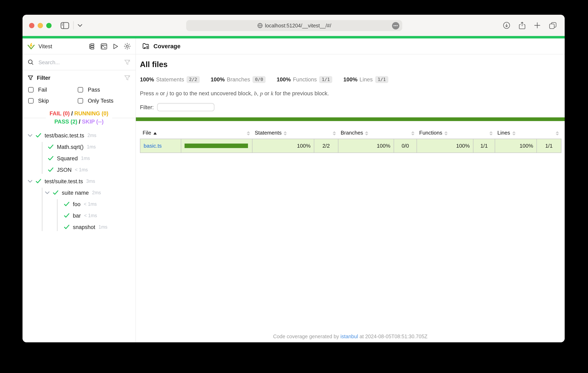 The image size is (588, 373). Describe the element at coordinates (79, 88) in the screenshot. I see `filter-panel: Filter Fail` at that location.